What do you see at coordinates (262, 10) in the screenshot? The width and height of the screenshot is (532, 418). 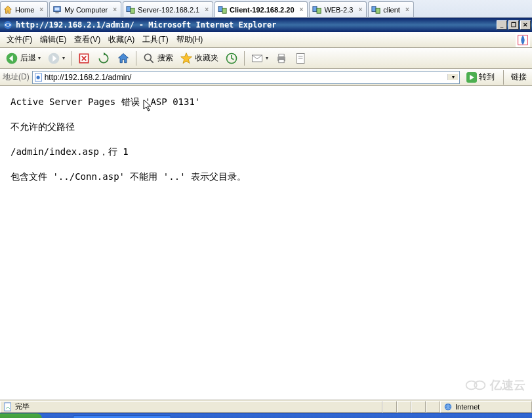 I see `app-tab-label: Client-192.168.2.20` at bounding box center [262, 10].